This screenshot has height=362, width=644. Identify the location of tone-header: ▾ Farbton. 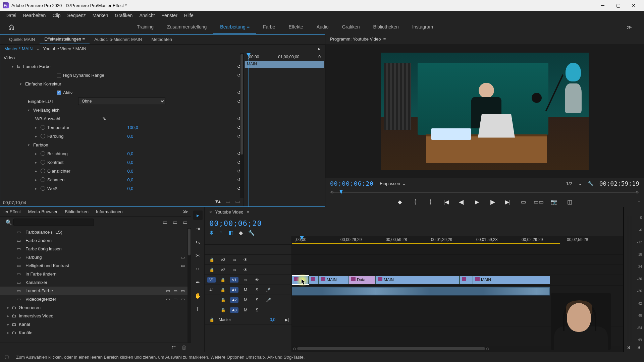
(122, 145).